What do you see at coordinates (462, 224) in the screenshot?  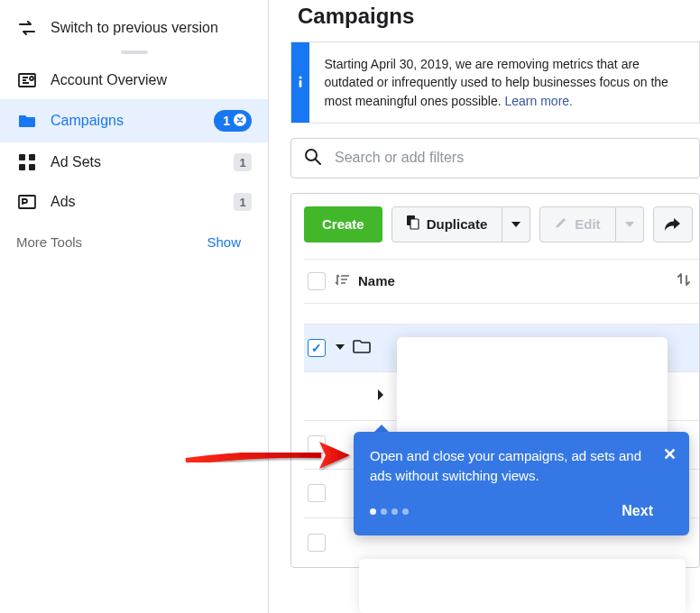 I see `duplicate-group: Duplicate` at bounding box center [462, 224].